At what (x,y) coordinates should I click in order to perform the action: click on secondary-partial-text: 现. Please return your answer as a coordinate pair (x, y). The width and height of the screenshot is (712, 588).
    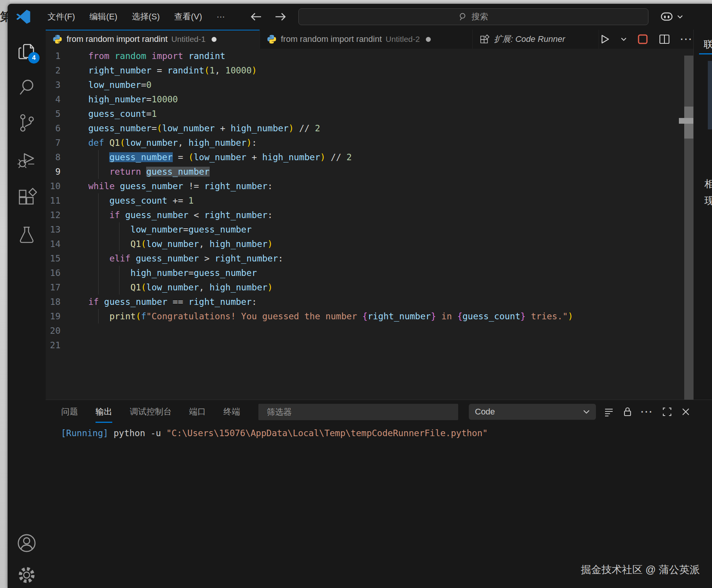
    Looking at the image, I should click on (708, 201).